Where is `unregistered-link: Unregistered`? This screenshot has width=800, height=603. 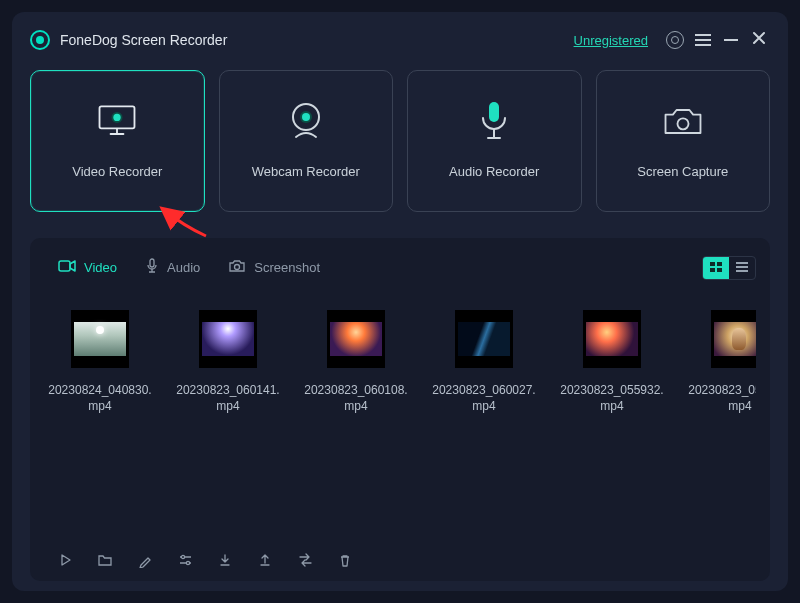 unregistered-link: Unregistered is located at coordinates (611, 40).